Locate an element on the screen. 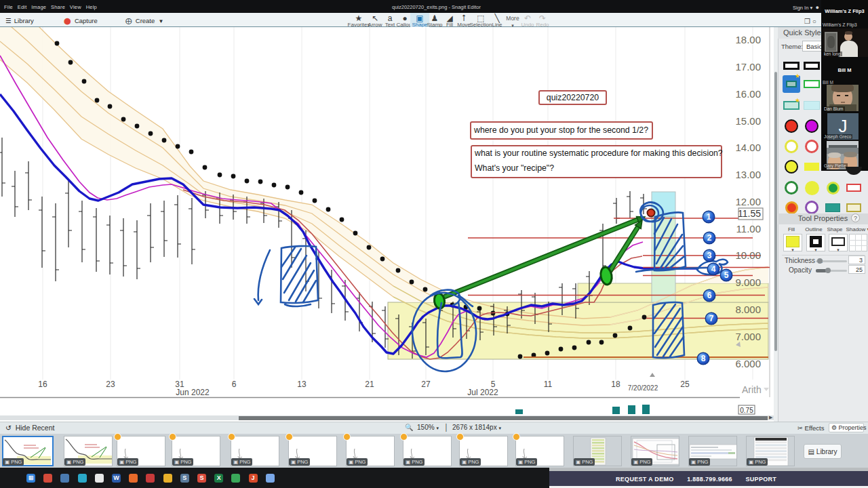 The width and height of the screenshot is (868, 488). svg-text: 0.75 is located at coordinates (747, 411).